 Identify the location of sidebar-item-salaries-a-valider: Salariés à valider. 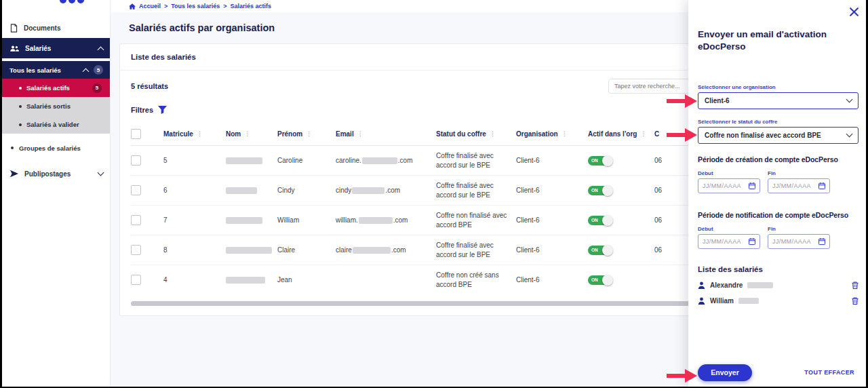
(55, 125).